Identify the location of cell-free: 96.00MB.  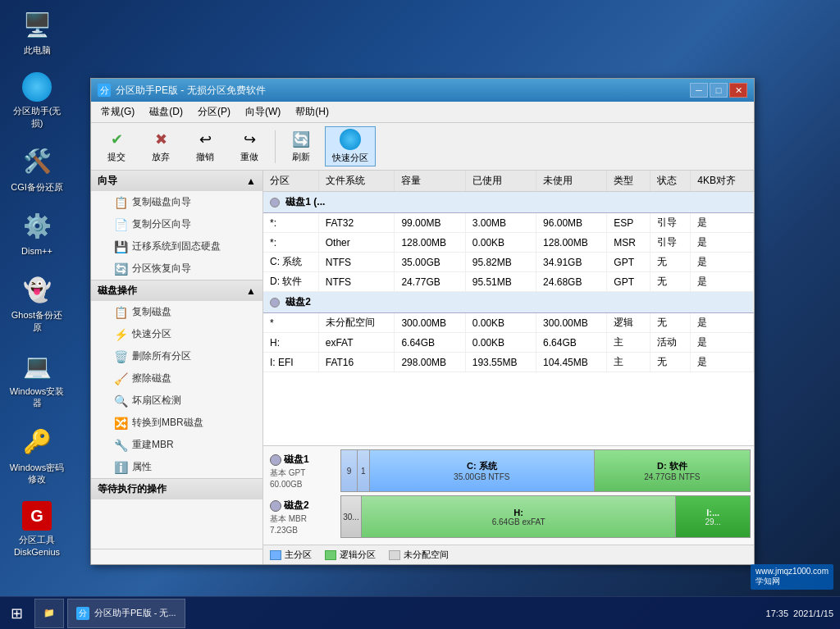
(572, 223).